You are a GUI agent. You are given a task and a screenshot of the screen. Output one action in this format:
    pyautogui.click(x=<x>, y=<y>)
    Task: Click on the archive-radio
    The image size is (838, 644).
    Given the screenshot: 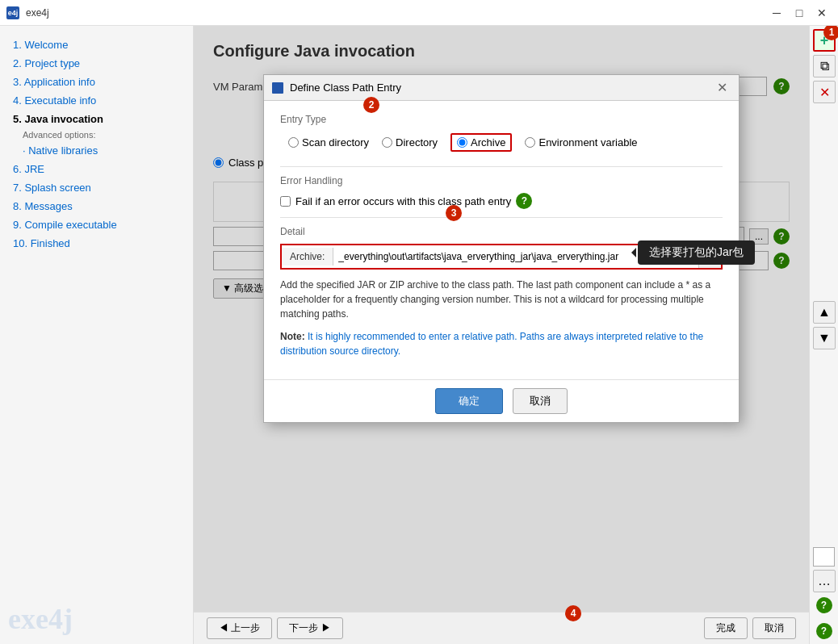 What is the action you would take?
    pyautogui.click(x=462, y=142)
    